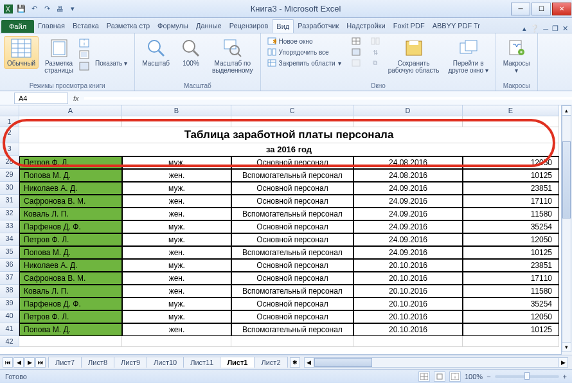 The image size is (572, 392). Describe the element at coordinates (173, 26) in the screenshot. I see `tab-формулы: Формулы` at that location.